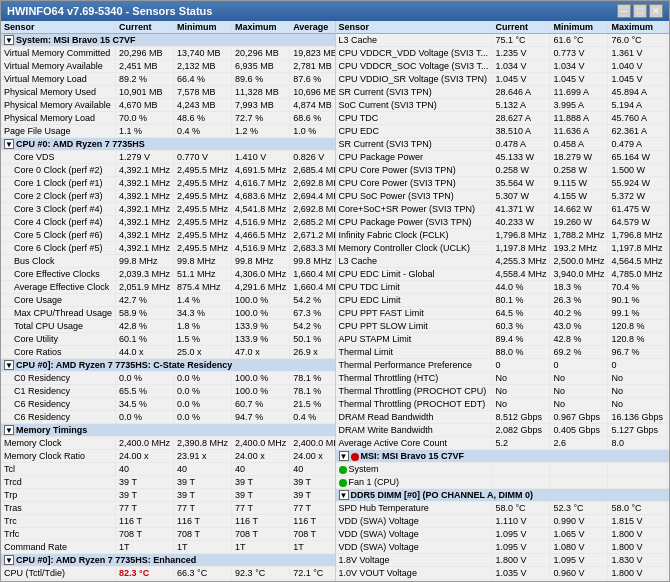  What do you see at coordinates (168, 184) in the screenshot?
I see `table-row: Core 1 Clock (perf #1) 4,392.1 MHz 2,495…` at bounding box center [168, 184].